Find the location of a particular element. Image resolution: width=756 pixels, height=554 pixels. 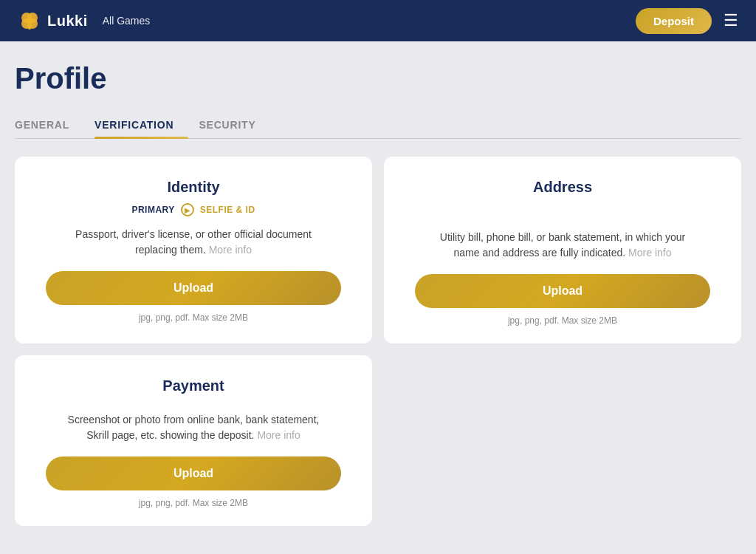

payment-upload-button: Upload is located at coordinates (193, 473).